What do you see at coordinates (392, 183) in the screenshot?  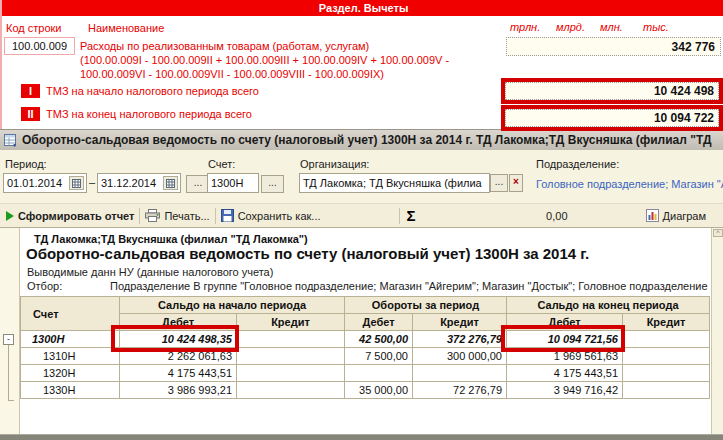 I see `organization-value: ТД Лакомка; ТД Вкусняшка (филиа` at bounding box center [392, 183].